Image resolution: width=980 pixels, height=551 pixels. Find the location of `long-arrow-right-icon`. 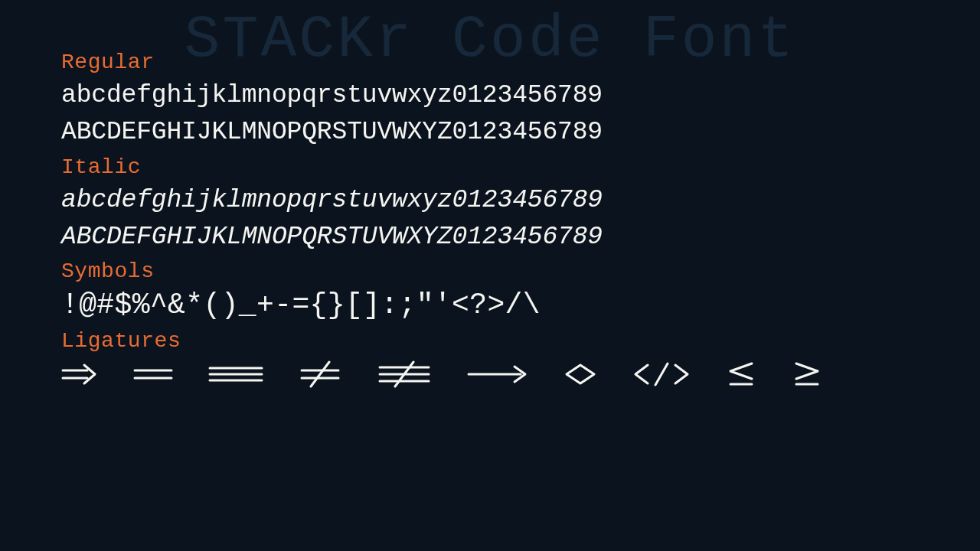

long-arrow-right-icon is located at coordinates (498, 374).